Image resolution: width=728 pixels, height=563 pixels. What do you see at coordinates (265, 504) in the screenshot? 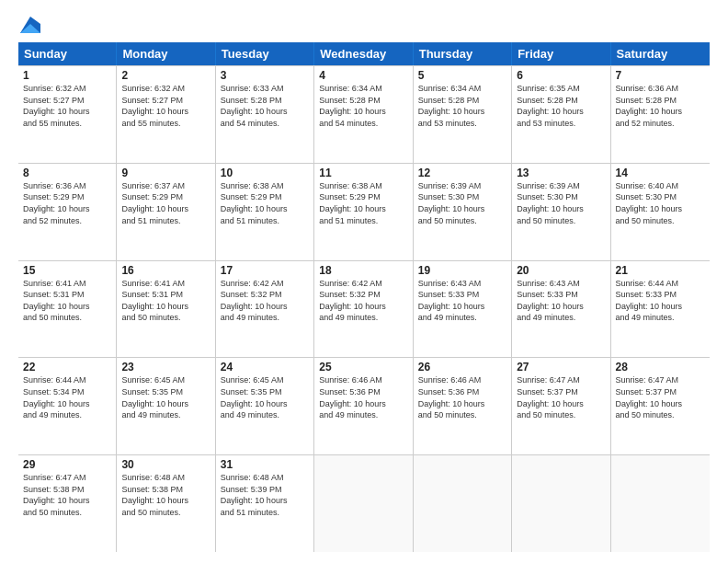
I see `calendar-day-31: 31Sunrise: 6:48 AM Sunset: 5:39 PM Dayli…` at bounding box center [265, 504].